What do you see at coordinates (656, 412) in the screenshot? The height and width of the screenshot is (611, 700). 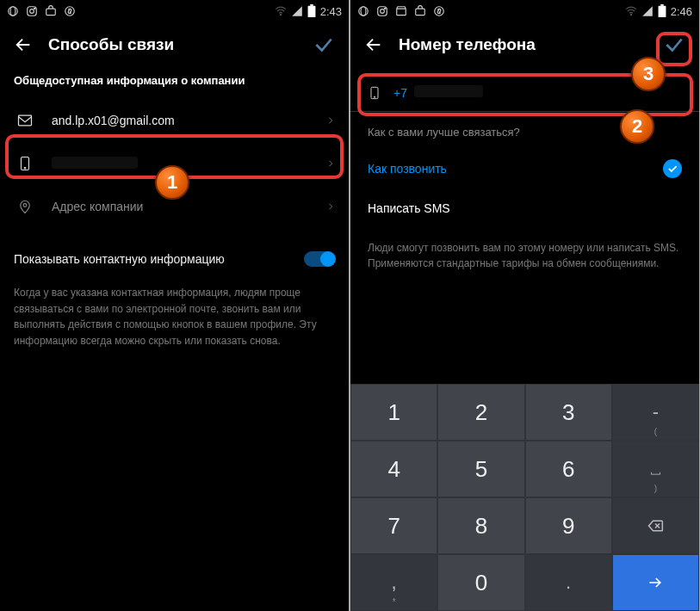 I see `key-dash: -(` at bounding box center [656, 412].